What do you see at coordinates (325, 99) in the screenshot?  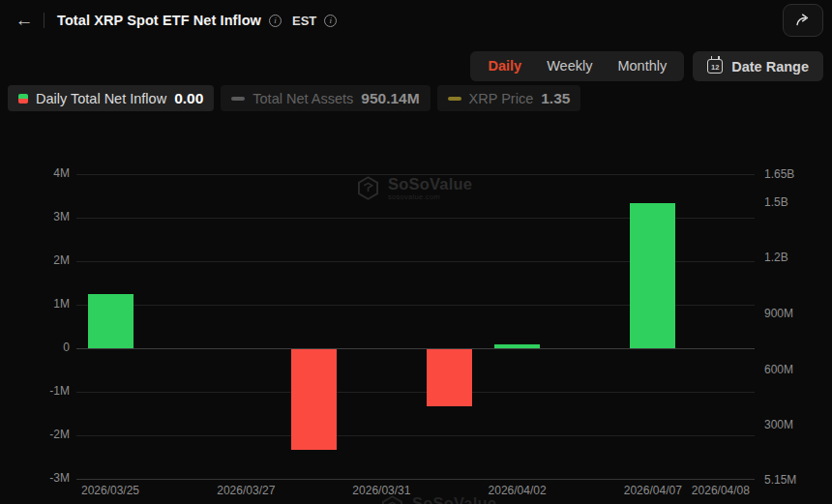 I see `legend-item-total-net-assets: Total Net Assets 950.14M` at bounding box center [325, 99].